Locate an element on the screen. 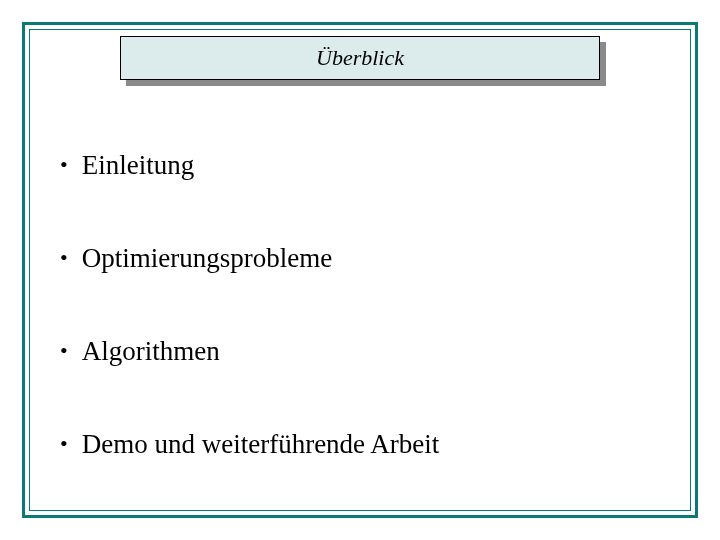 This screenshot has width=720, height=540. bullet-text: Algorithmen is located at coordinates (151, 352).